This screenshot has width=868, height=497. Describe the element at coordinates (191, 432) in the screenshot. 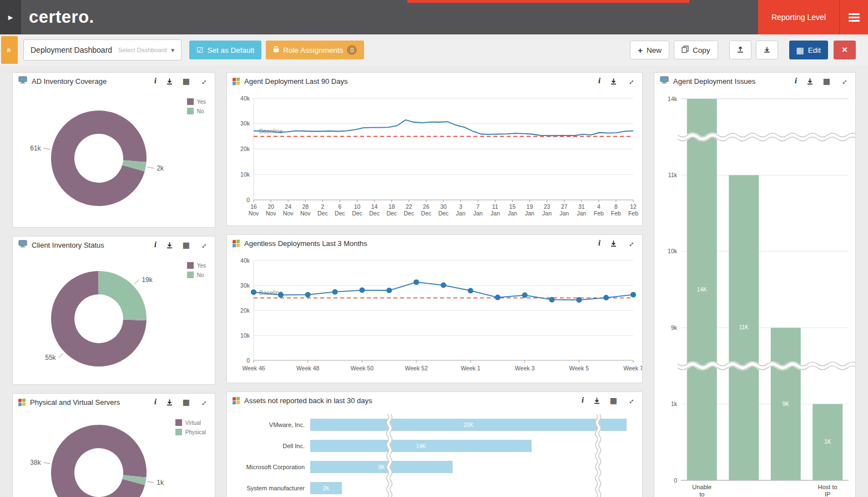

I see `legend-item: Physical` at that location.